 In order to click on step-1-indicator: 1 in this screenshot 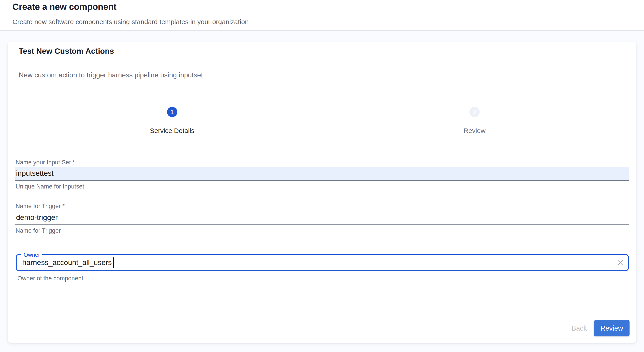, I will do `click(172, 112)`.